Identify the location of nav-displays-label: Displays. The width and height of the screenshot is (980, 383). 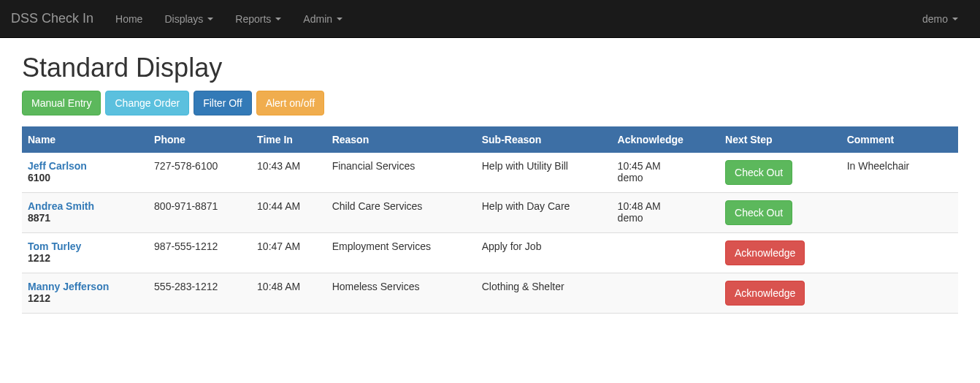
(184, 19).